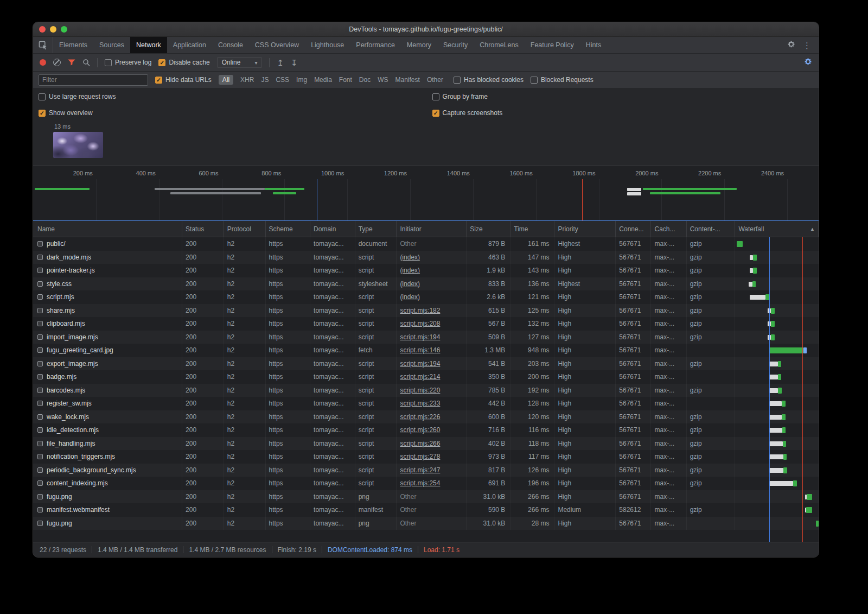  Describe the element at coordinates (73, 45) in the screenshot. I see `tab-elements: Elements` at that location.